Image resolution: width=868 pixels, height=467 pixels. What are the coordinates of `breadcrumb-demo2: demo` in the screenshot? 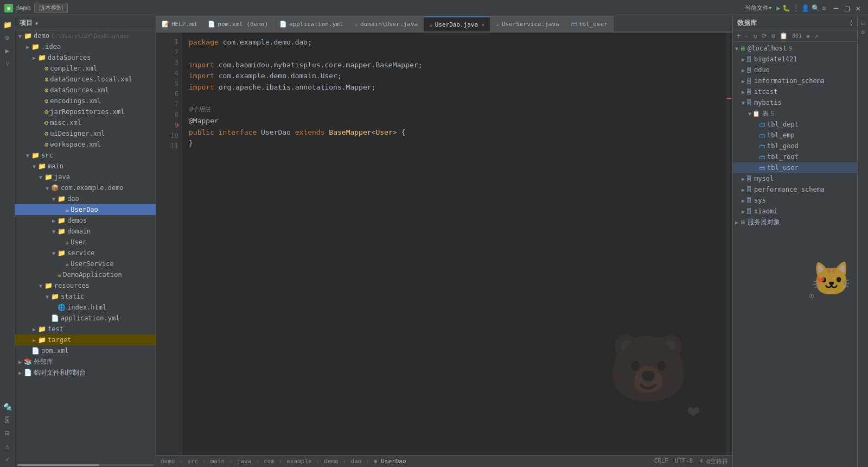 It's located at (331, 462).